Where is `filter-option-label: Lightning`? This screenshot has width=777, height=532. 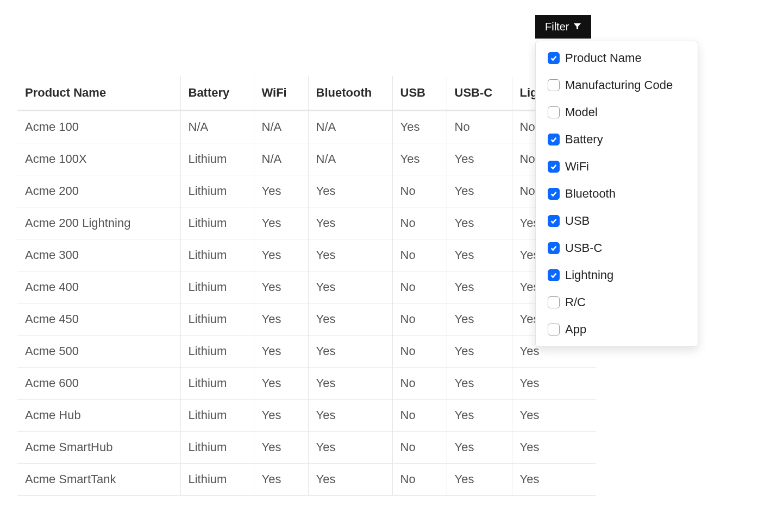 filter-option-label: Lightning is located at coordinates (589, 275).